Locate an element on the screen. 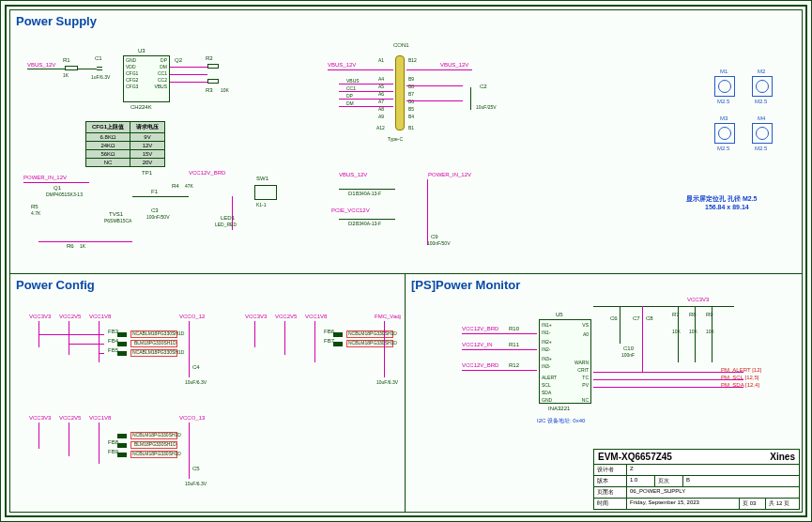 This screenshot has width=812, height=522. net-vcc2v5-a: VCC2V5 is located at coordinates (69, 316).